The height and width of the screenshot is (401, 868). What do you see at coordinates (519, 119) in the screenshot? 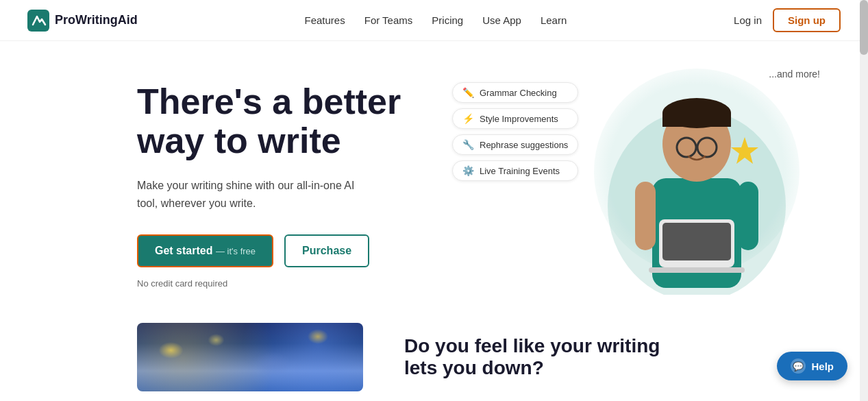
I see `style-label: Style Improvements` at bounding box center [519, 119].